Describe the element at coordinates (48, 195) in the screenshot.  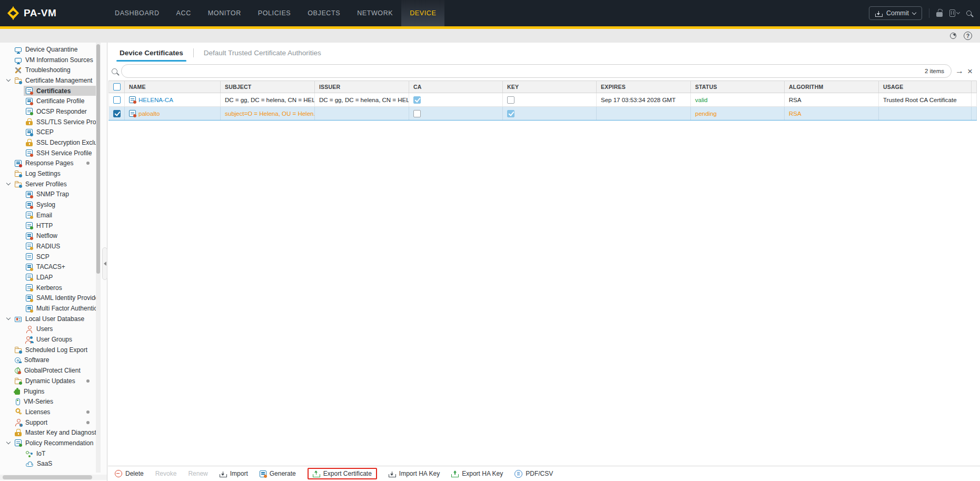
I see `sidebar-item-snmp-trap: SNMP Trap` at that location.